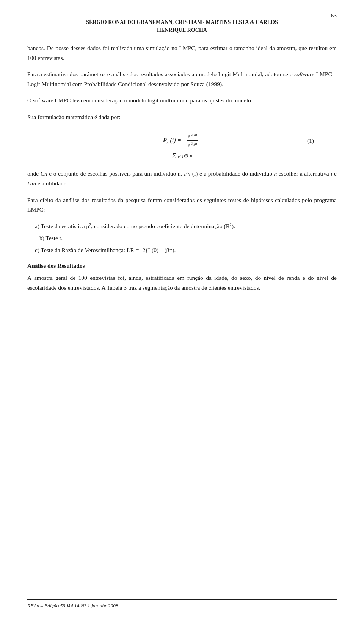 Image resolution: width=364 pixels, height=621 pixels. I want to click on sigma-symbol: Σ, so click(174, 156).